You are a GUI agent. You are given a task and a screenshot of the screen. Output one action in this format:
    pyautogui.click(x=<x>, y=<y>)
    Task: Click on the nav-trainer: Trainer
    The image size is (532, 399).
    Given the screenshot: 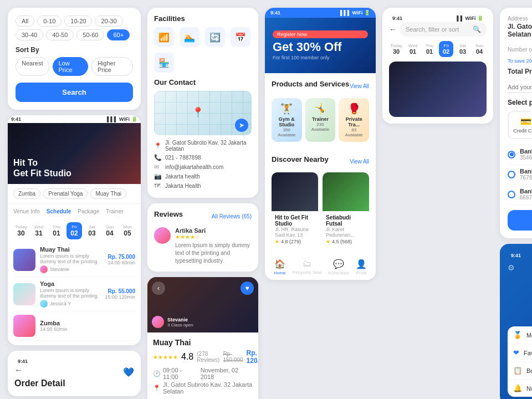 What is the action you would take?
    pyautogui.click(x=114, y=212)
    